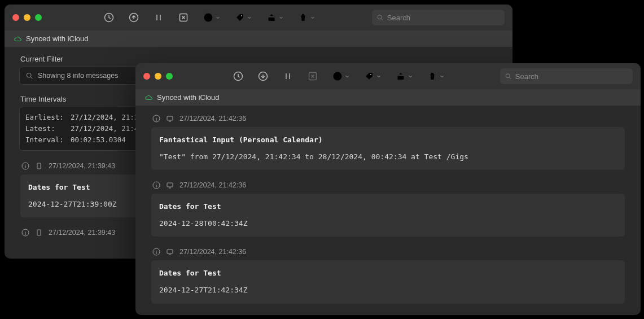 This screenshot has height=319, width=644. I want to click on filter-summary-text: Showing 8 info messages, so click(78, 76).